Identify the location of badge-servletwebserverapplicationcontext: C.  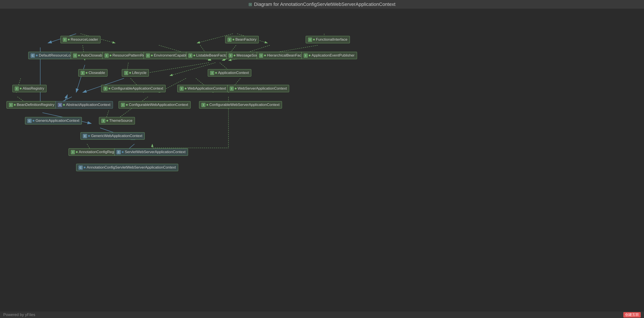
(118, 152).